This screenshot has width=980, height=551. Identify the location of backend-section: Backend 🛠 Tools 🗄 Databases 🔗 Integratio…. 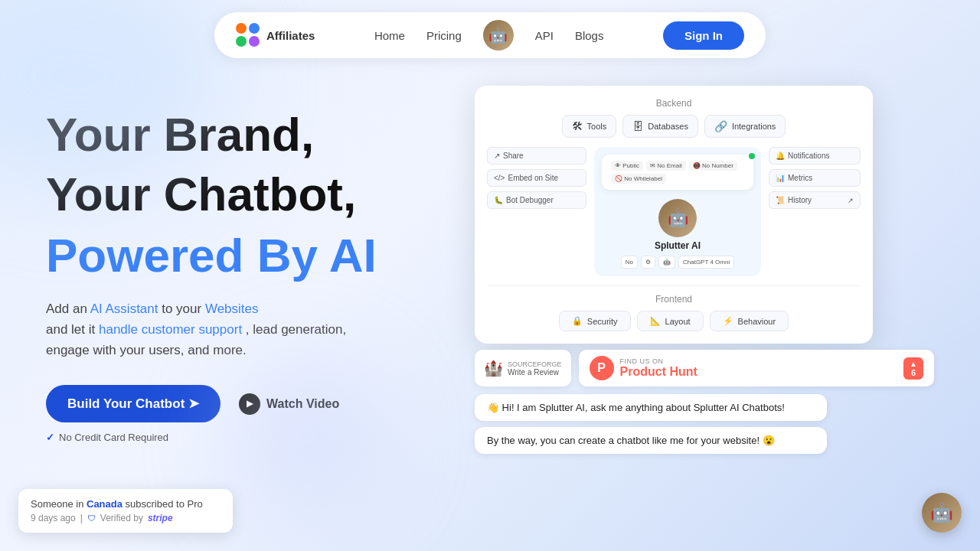
(674, 118).